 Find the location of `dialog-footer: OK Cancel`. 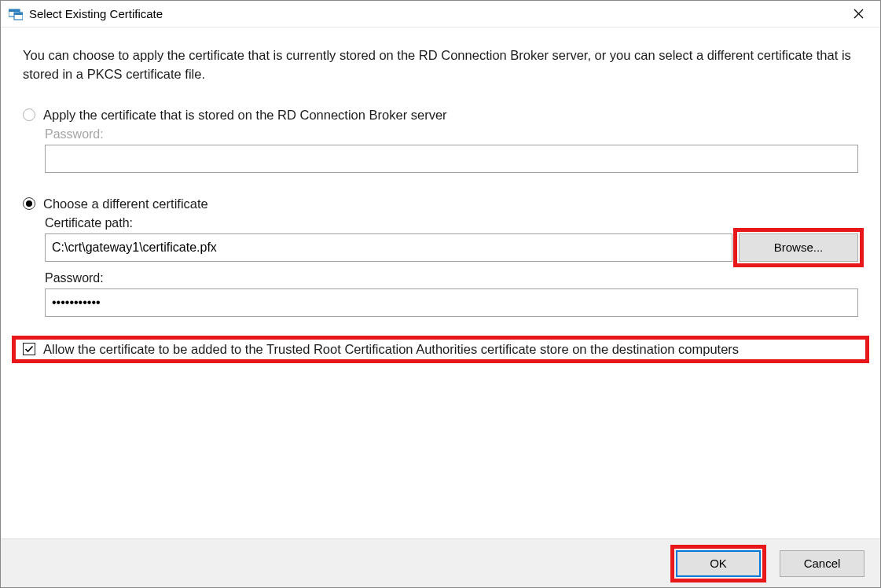

dialog-footer: OK Cancel is located at coordinates (440, 563).